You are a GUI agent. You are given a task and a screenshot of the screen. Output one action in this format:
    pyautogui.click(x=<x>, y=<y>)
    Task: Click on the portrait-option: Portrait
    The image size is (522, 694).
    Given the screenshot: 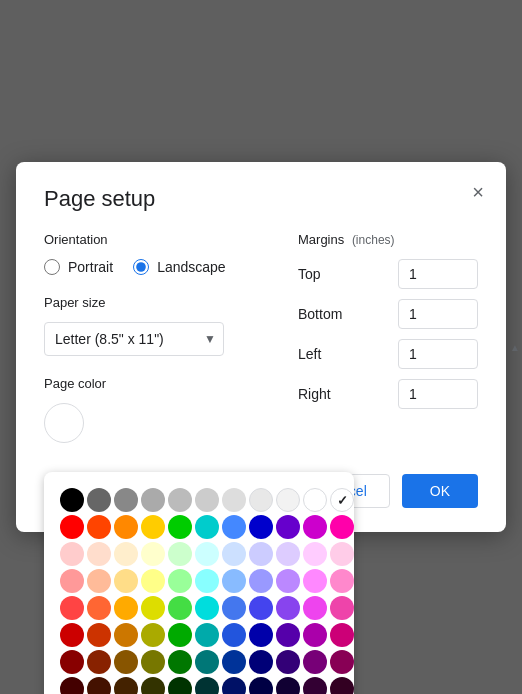 What is the action you would take?
    pyautogui.click(x=78, y=267)
    